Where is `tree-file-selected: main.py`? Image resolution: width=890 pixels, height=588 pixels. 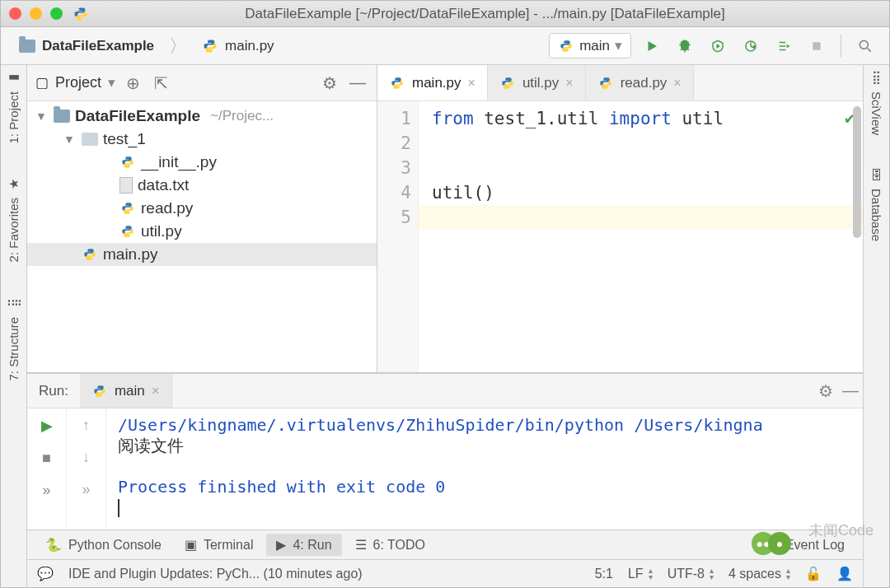 tree-file-selected: main.py is located at coordinates (202, 254).